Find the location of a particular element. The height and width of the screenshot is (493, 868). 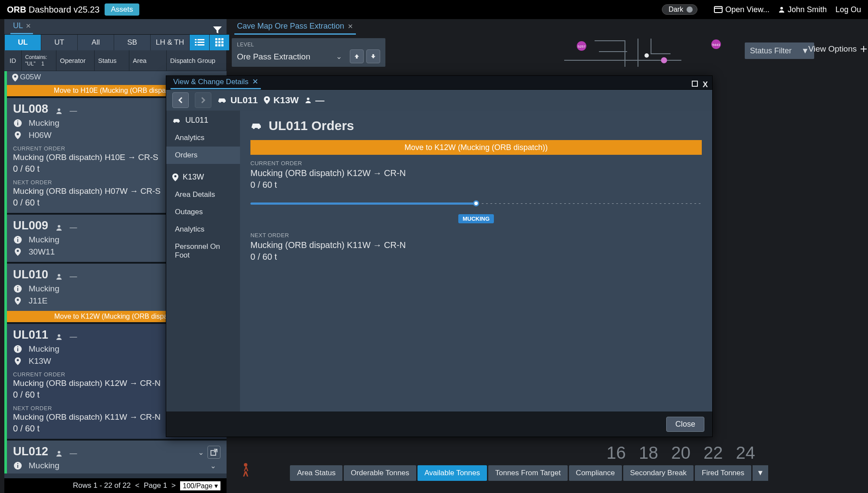

mode-orderable: Orderable Tonnes is located at coordinates (380, 473).